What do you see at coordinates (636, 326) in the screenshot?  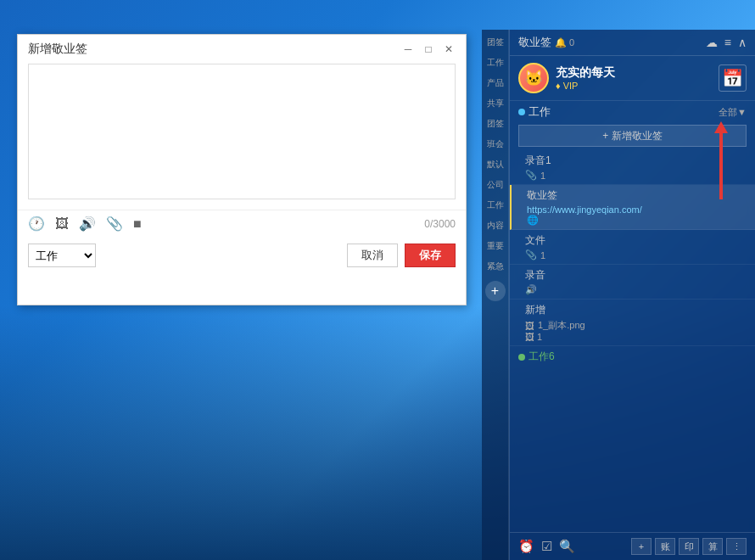 I see `item-sub-new: 🖼 1_副本.png` at bounding box center [636, 326].